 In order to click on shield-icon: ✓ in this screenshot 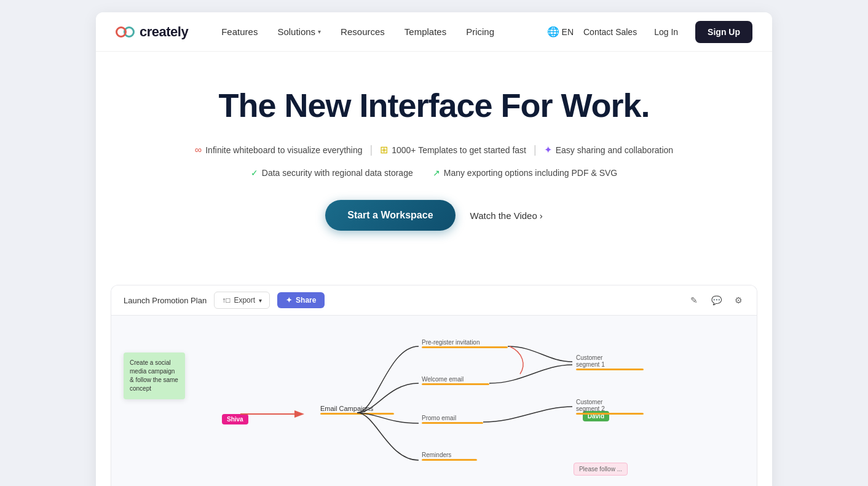, I will do `click(254, 173)`.